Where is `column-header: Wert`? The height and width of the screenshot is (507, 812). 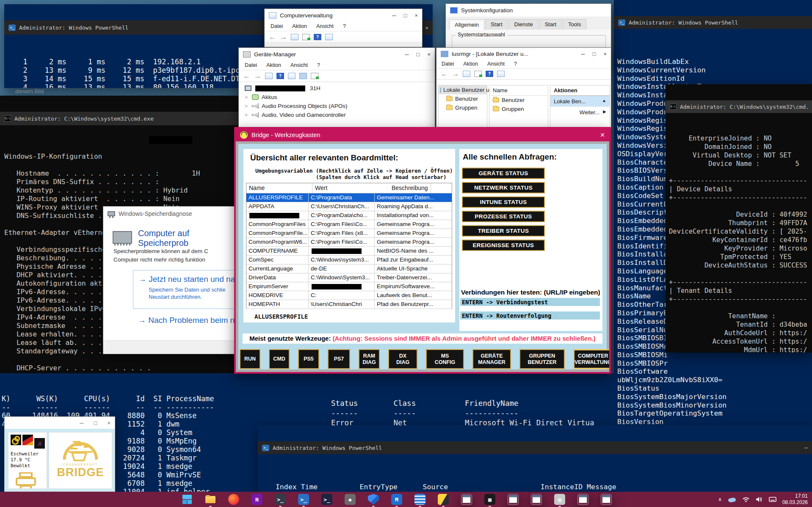
column-header: Wert is located at coordinates (351, 188).